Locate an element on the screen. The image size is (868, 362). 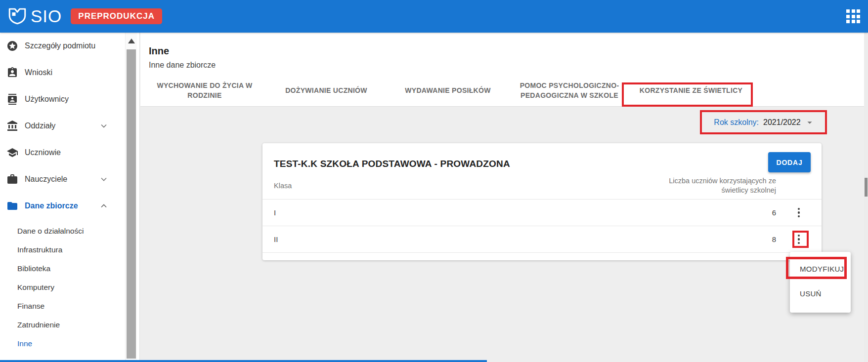
sio-book-logo-icon is located at coordinates (17, 16).